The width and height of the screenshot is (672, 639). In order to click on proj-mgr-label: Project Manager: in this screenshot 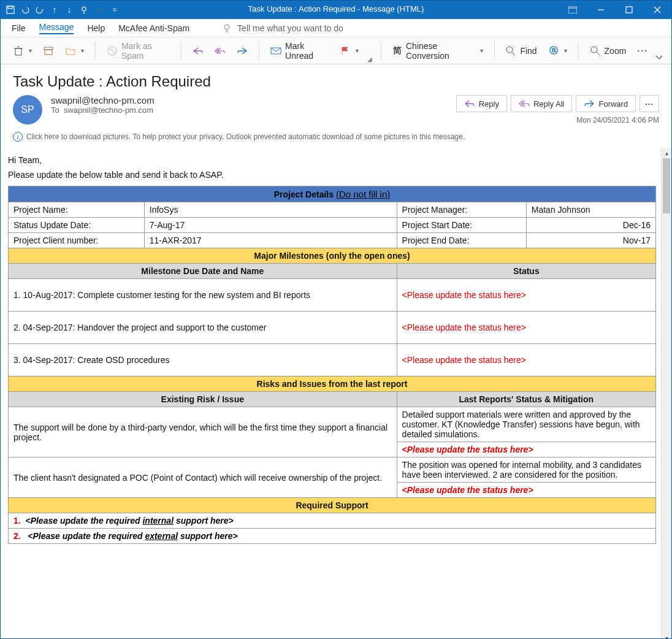, I will do `click(461, 210)`.